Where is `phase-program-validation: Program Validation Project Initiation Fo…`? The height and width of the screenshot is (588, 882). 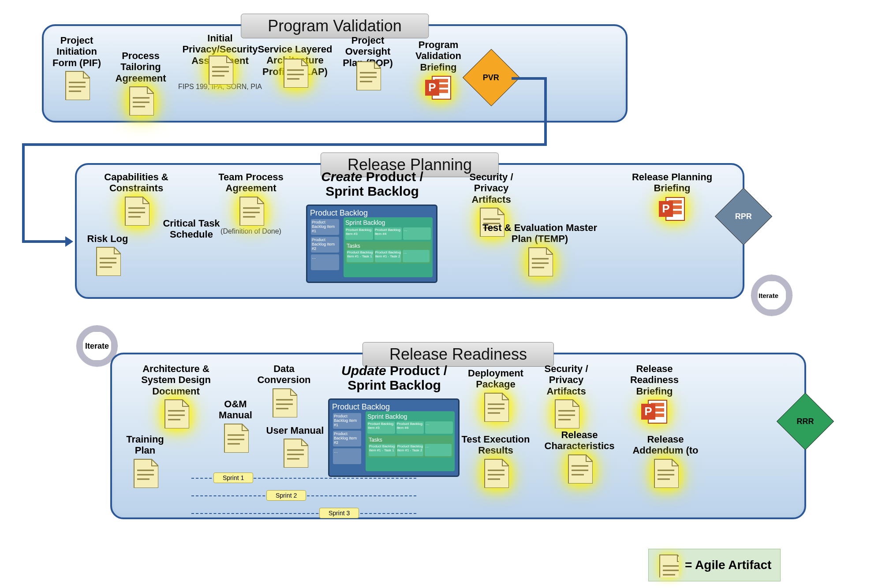 phase-program-validation: Program Validation Project Initiation Fo… is located at coordinates (335, 73).